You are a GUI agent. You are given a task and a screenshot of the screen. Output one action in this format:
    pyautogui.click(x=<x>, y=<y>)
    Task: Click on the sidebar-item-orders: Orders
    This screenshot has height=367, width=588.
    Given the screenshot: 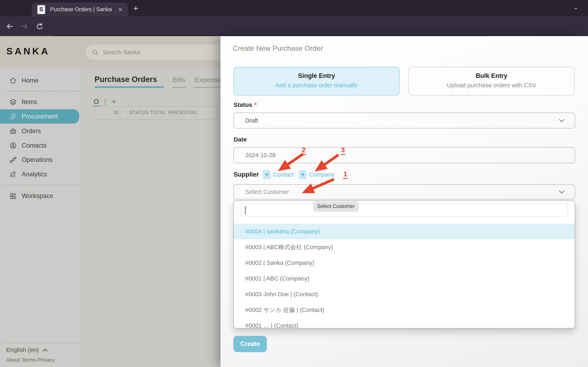 What is the action you would take?
    pyautogui.click(x=40, y=131)
    